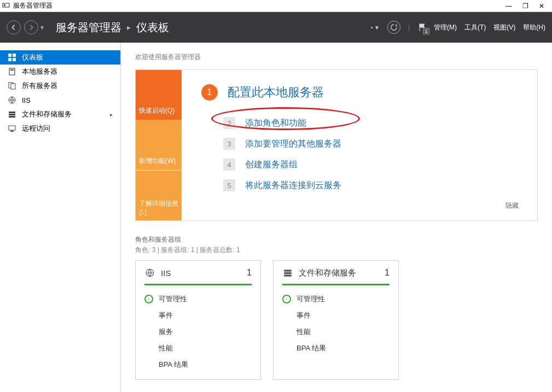  I want to click on nav-back-button, so click(14, 27).